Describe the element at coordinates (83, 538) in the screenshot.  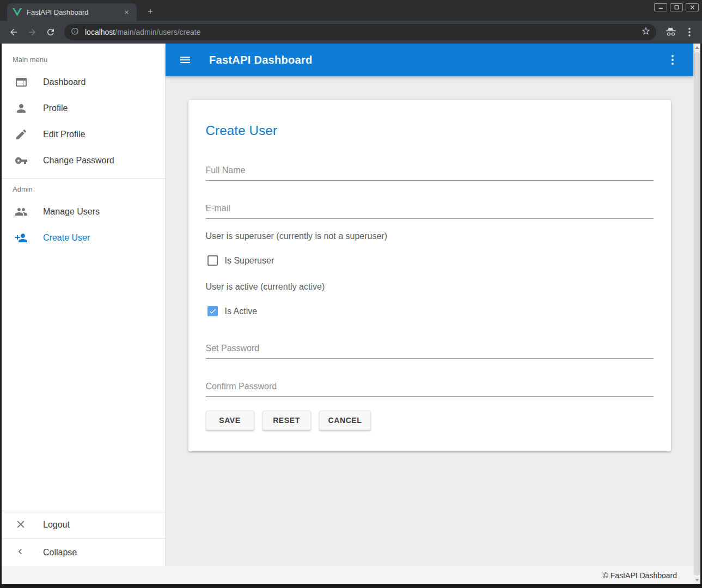
I see `sidebar-bottom: Logout Collapse` at that location.